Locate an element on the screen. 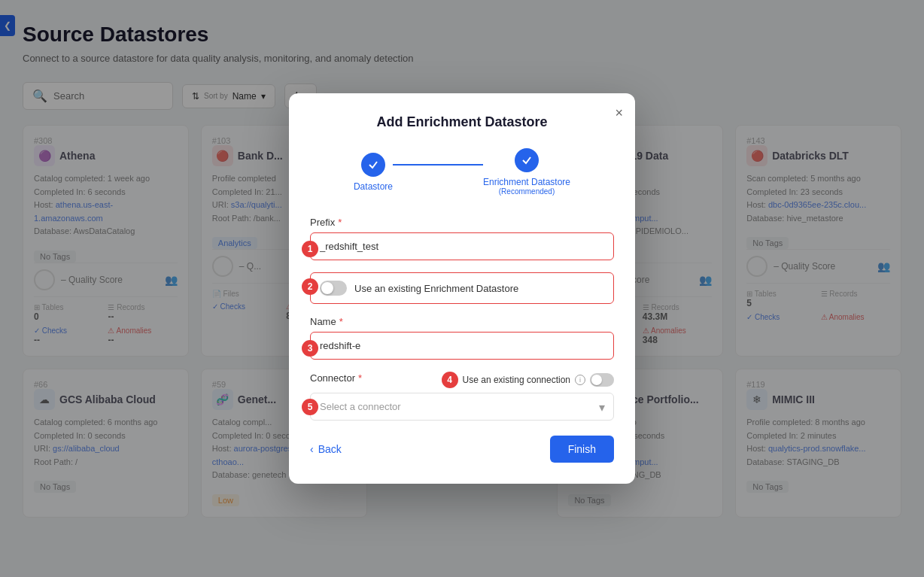 Image resolution: width=924 pixels, height=577 pixels. connector-select-container: Select a connector ▾ is located at coordinates (462, 406).